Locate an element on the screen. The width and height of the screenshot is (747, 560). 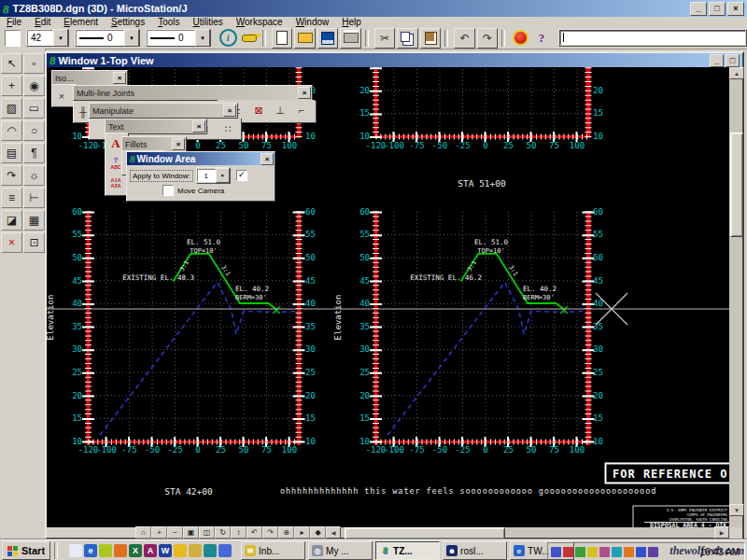
window-area-dialog: 8 Window Area × Apply to Window: 1 ▼ ✓ M… is located at coordinates (201, 176).